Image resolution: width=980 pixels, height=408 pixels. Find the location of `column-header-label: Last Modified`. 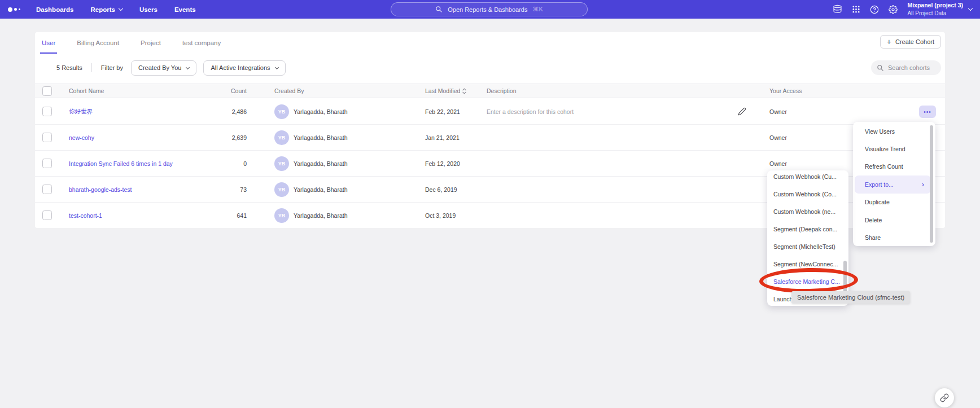

column-header-label: Last Modified is located at coordinates (443, 91).